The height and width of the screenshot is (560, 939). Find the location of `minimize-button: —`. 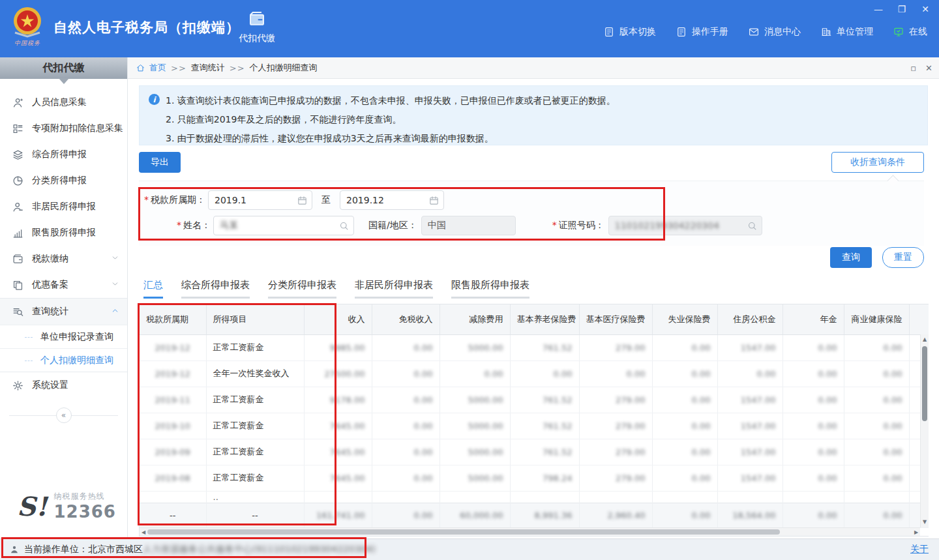

minimize-button: — is located at coordinates (878, 9).